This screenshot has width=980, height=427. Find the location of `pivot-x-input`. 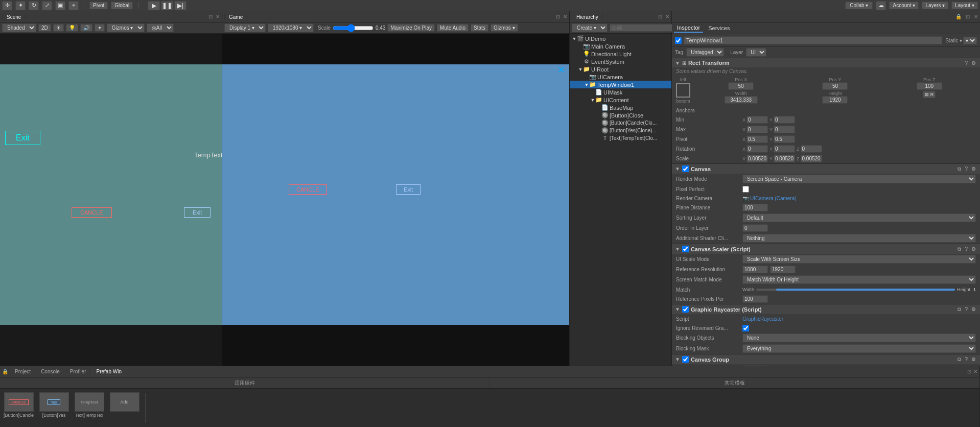

pivot-x-input is located at coordinates (757, 139).